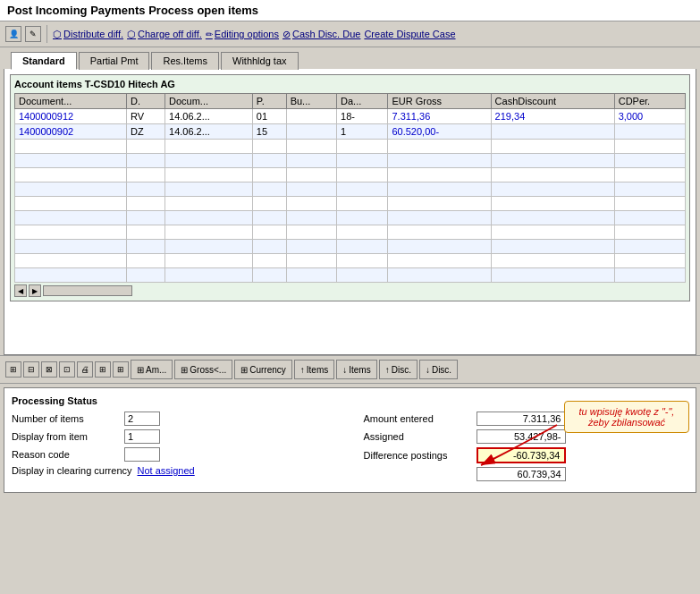 The image size is (700, 594). I want to click on not-assigned-link: Not assigned, so click(166, 471).